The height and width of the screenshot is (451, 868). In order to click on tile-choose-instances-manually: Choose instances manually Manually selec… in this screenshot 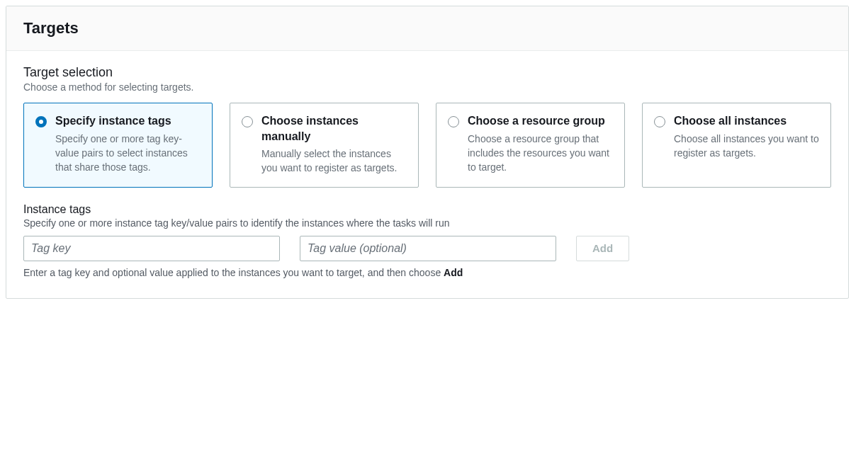, I will do `click(325, 145)`.